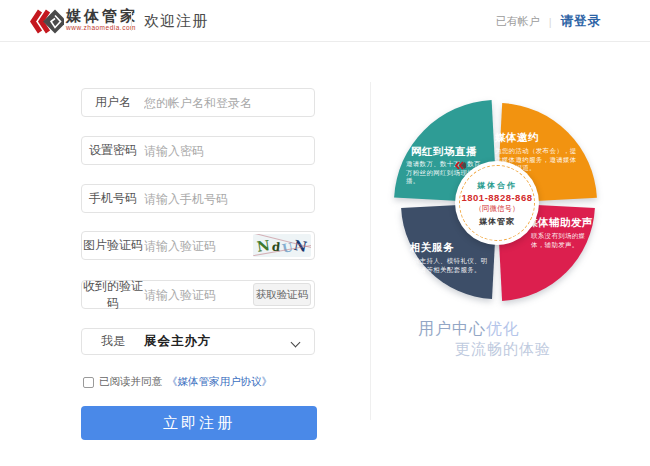 This screenshot has width=650, height=466. Describe the element at coordinates (497, 186) in the screenshot. I see `center-coop-text: 媒体合作` at that location.